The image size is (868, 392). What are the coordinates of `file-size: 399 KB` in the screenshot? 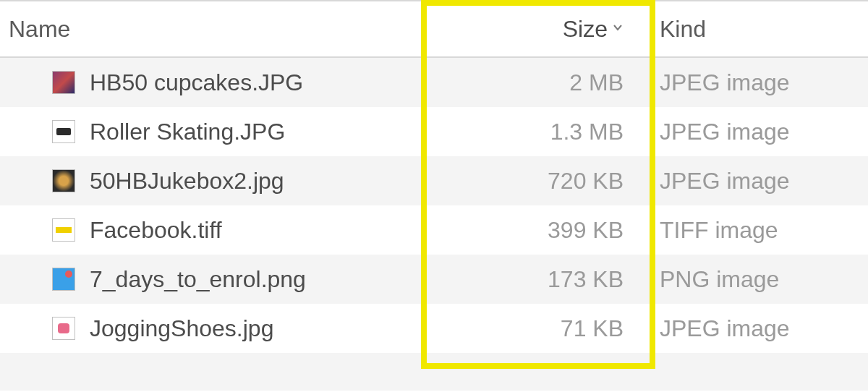 It's located at (586, 230).